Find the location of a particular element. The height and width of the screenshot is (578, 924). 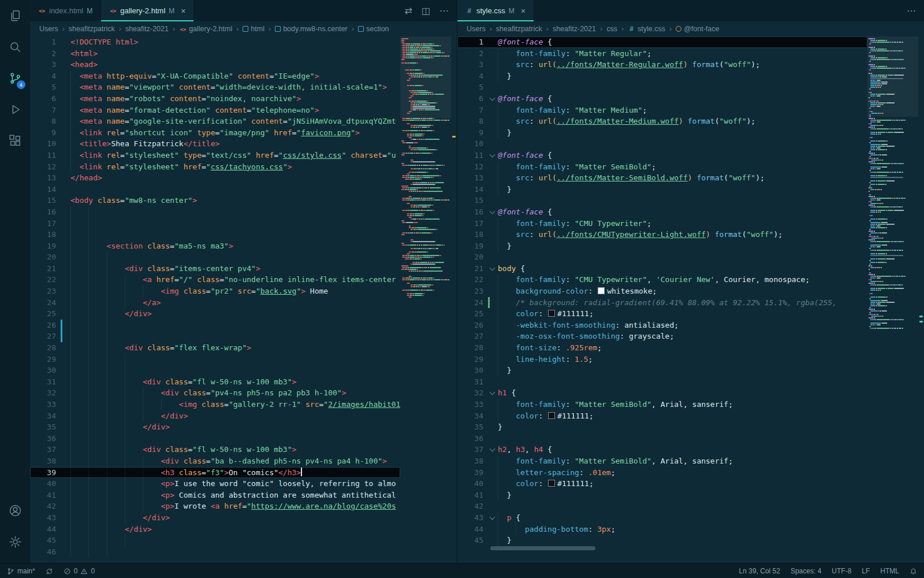

code-line: 22font-family: "CMU Typewriter", 'Courie… is located at coordinates (662, 280).